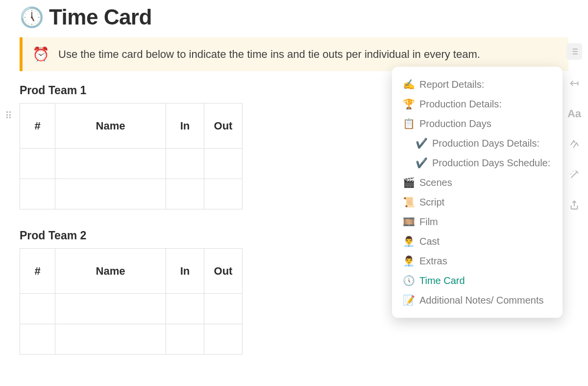 This screenshot has height=386, width=588. Describe the element at coordinates (432, 202) in the screenshot. I see `outline-item-label: Script` at that location.